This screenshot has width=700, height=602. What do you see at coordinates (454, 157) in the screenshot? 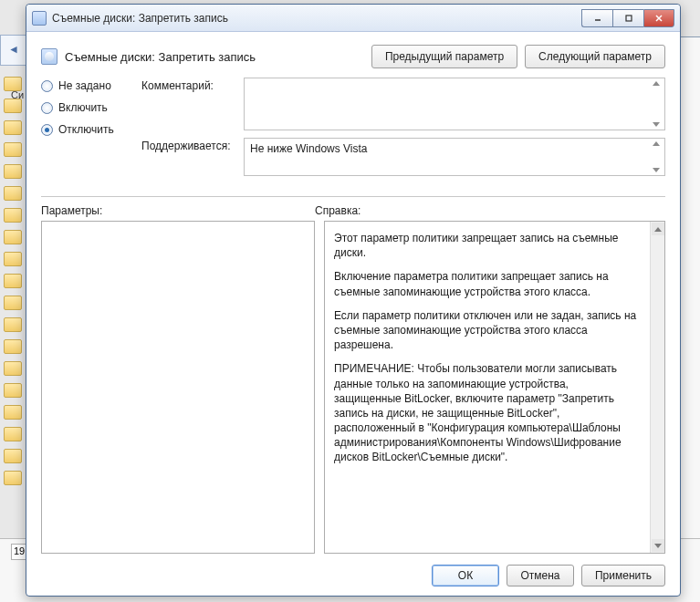
I see `supported-box: Не ниже Windows Vista` at bounding box center [454, 157].